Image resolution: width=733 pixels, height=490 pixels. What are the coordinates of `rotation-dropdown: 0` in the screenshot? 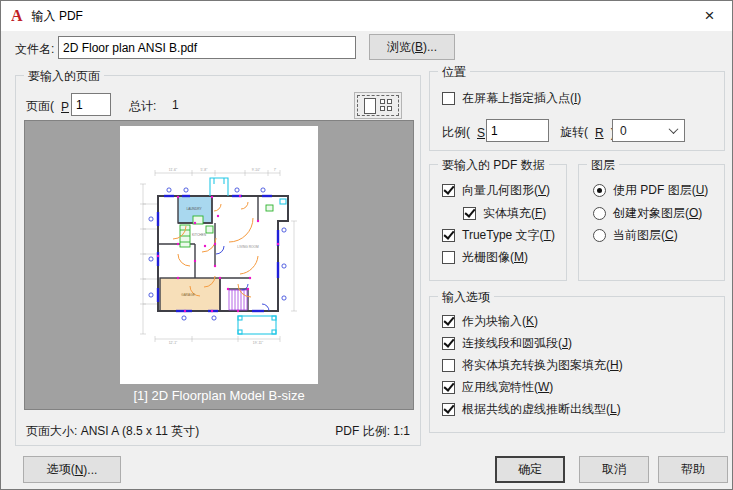 It's located at (648, 130).